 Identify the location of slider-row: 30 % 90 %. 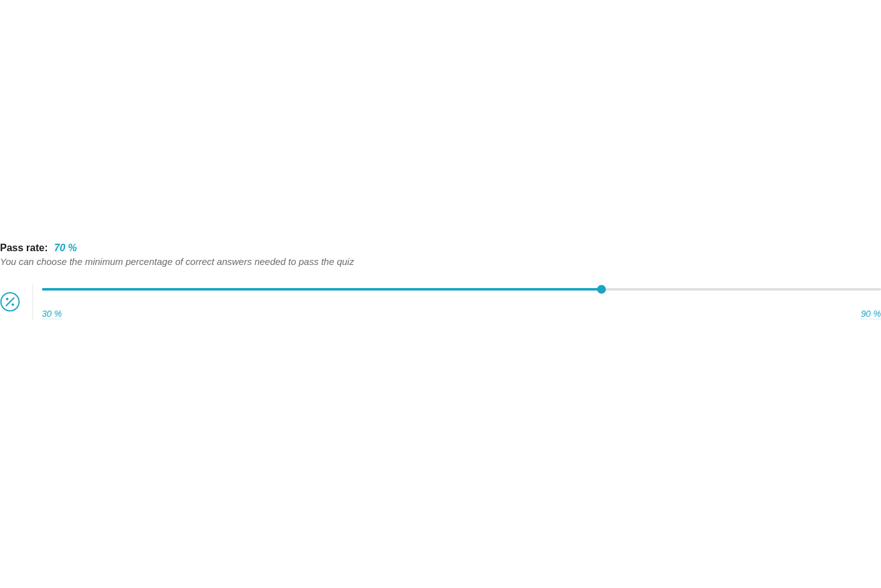
(440, 302).